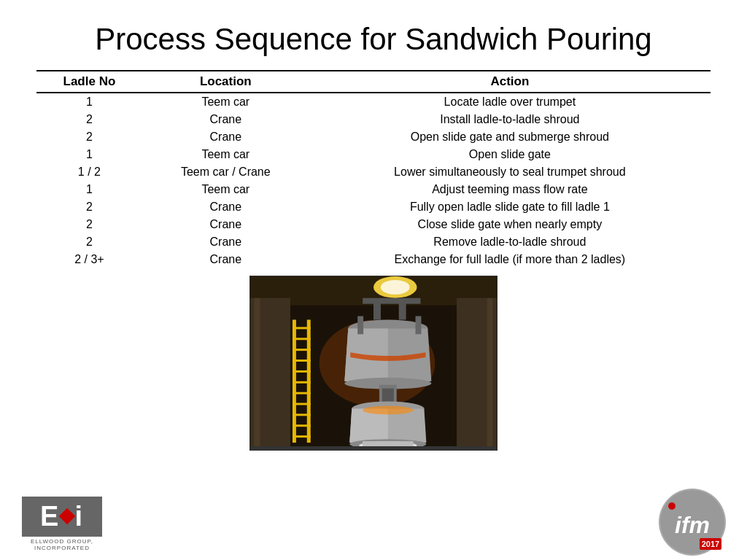 The image size is (747, 560). Describe the element at coordinates (374, 120) in the screenshot. I see `table-row: 2CraneInstall ladle-to-ladle shroud` at that location.